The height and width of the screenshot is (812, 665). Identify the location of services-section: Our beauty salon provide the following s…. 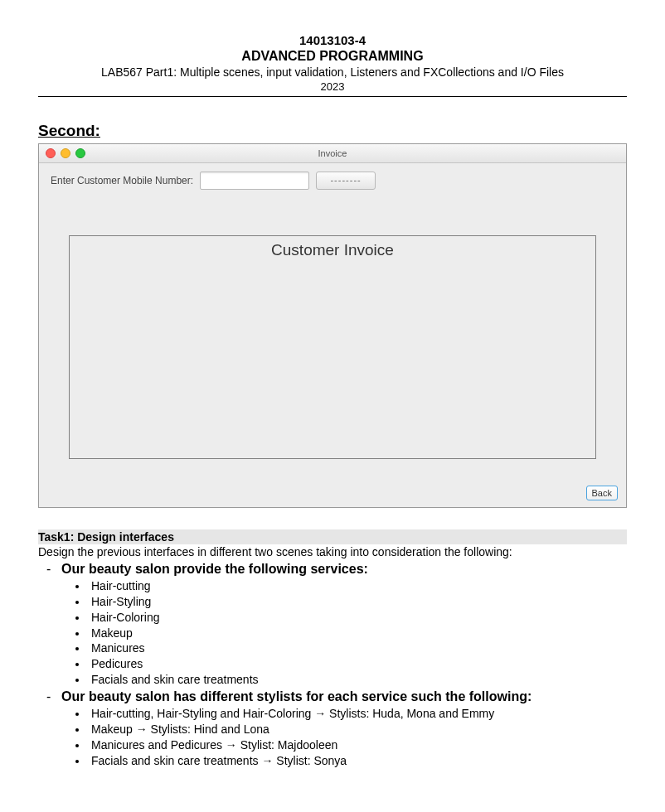
(332, 569).